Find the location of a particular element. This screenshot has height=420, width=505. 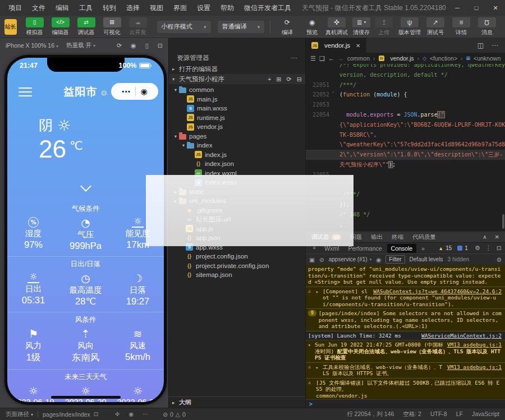

kebab-menu-icon: ⋮ is located at coordinates (488, 248).